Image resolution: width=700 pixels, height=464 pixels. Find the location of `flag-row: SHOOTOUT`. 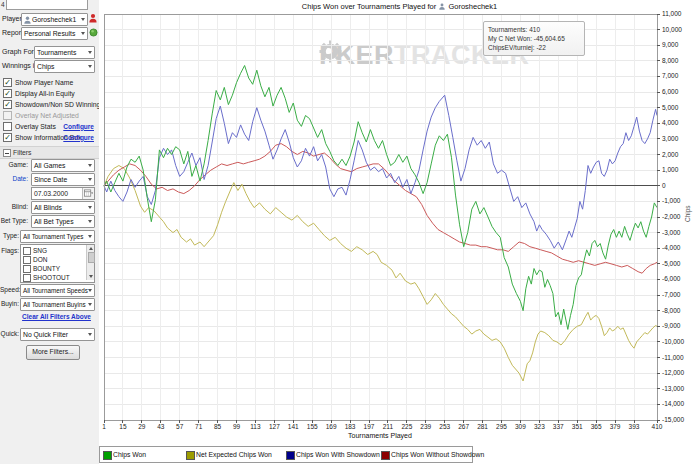

flag-row: SHOOTOUT is located at coordinates (53, 278).